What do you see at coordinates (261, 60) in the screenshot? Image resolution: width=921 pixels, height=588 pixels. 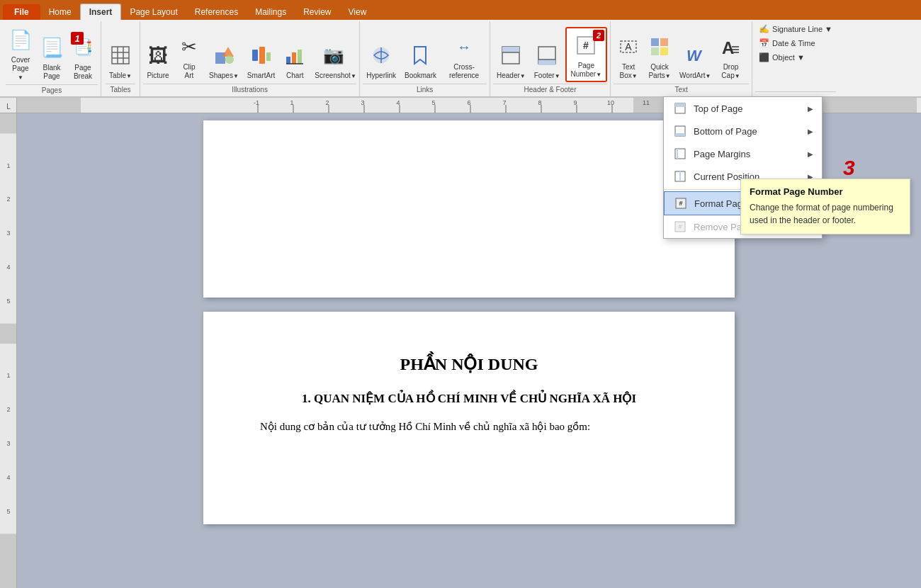 I see `smartart-button: SmartArt` at bounding box center [261, 60].